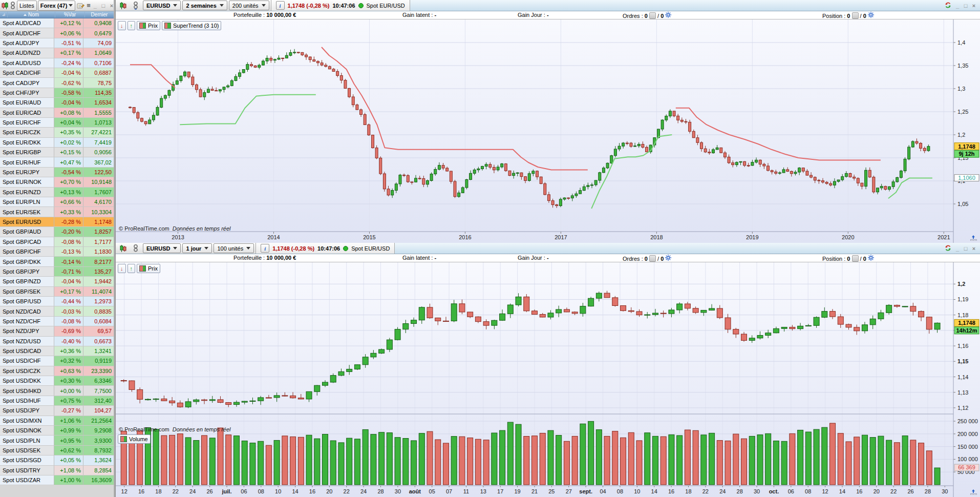  Describe the element at coordinates (57, 272) in the screenshot. I see `list-item: Spot GBP/JPY-0,71 %135,27` at that location.